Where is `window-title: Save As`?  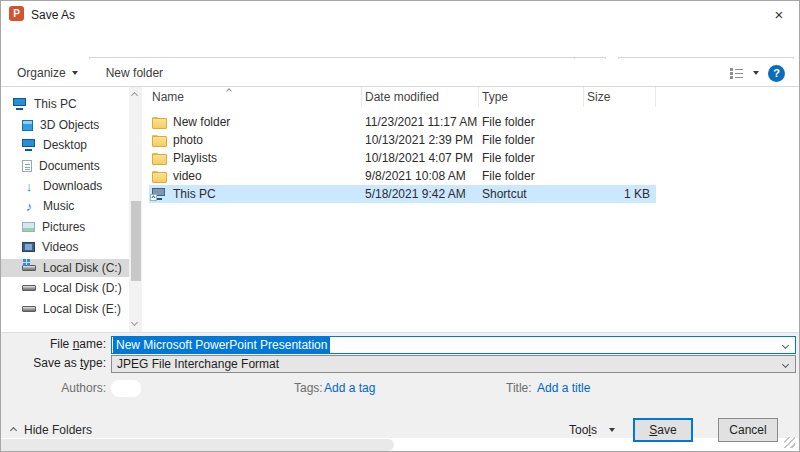
window-title: Save As is located at coordinates (53, 15).